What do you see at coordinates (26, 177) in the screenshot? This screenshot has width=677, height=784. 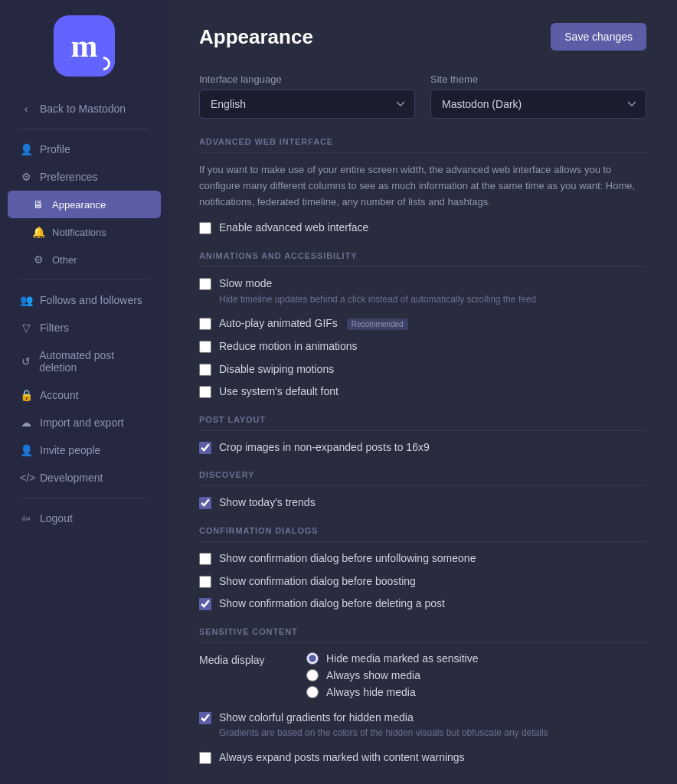 I see `preferences-icon: ⚙` at bounding box center [26, 177].